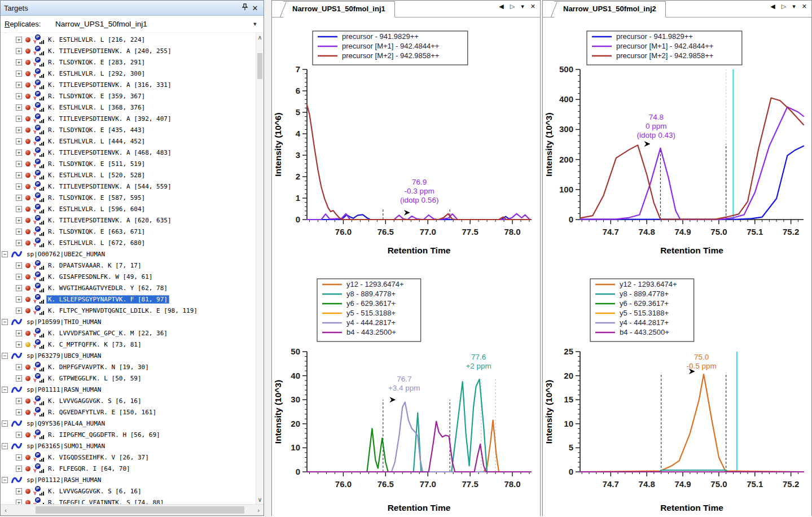 The height and width of the screenshot is (517, 812). I want to click on tree-row: +PYK. ESTLHLVLR. L [208, 212], so click(128, 107).